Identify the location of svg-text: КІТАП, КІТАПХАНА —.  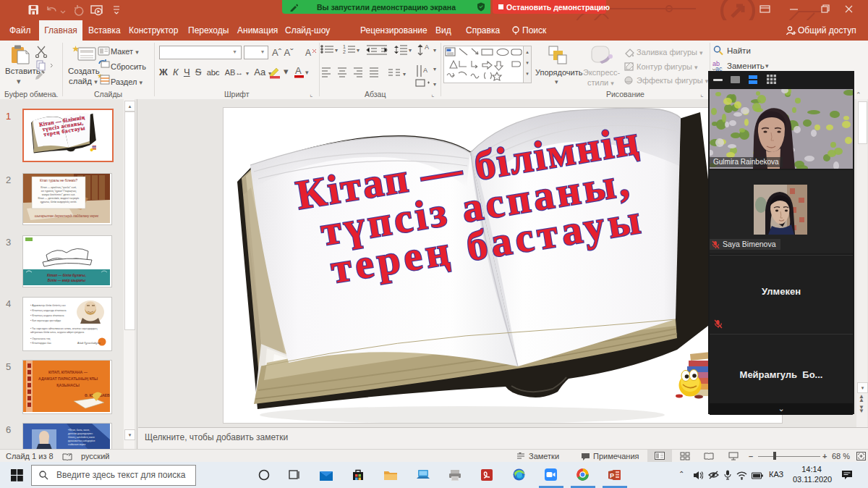
(68, 372).